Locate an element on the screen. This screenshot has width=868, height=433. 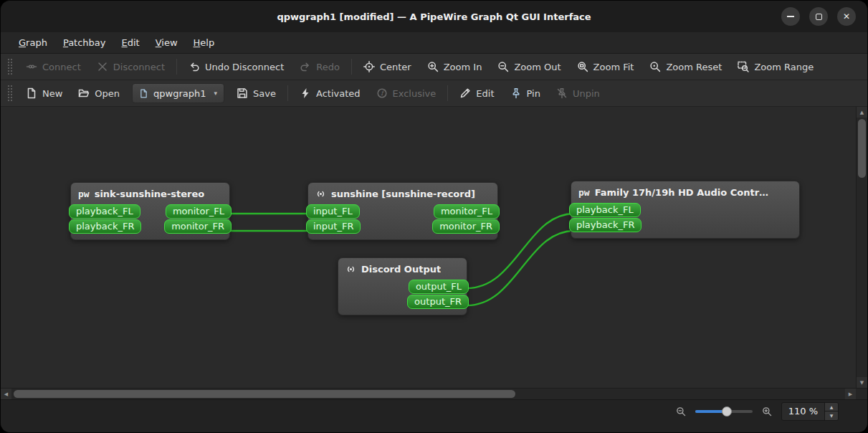
statusbar: 110 % ▲ ▼ is located at coordinates (434, 416).